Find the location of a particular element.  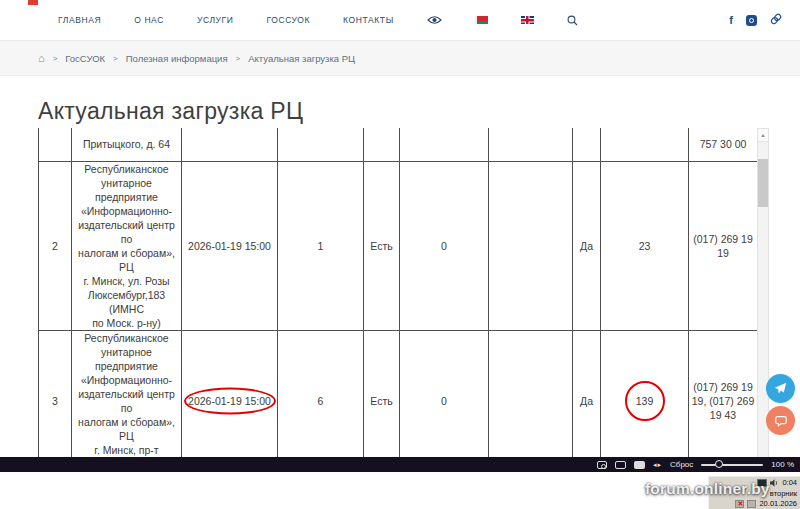

home-icon: ⌂ is located at coordinates (42, 58).